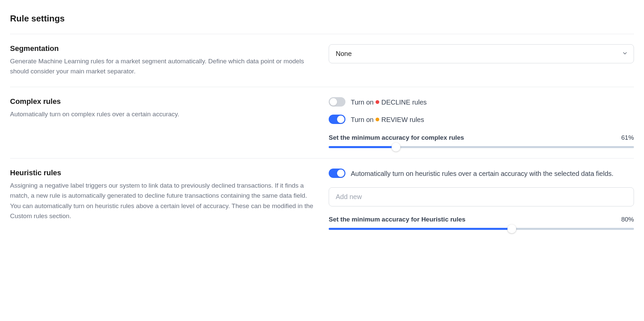 The height and width of the screenshot is (321, 644). What do you see at coordinates (481, 120) in the screenshot?
I see `review-rules-row: Turn on REVIEW rules` at bounding box center [481, 120].